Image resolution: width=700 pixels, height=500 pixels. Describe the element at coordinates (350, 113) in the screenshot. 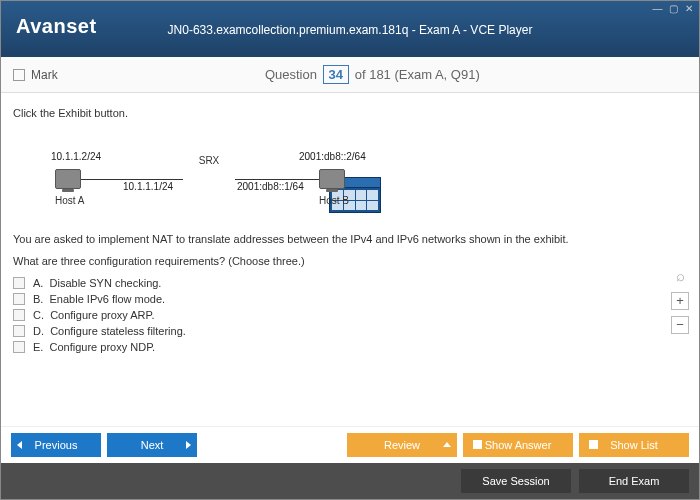

I see `exhibit-instruction: Click the Exhibit button.` at that location.